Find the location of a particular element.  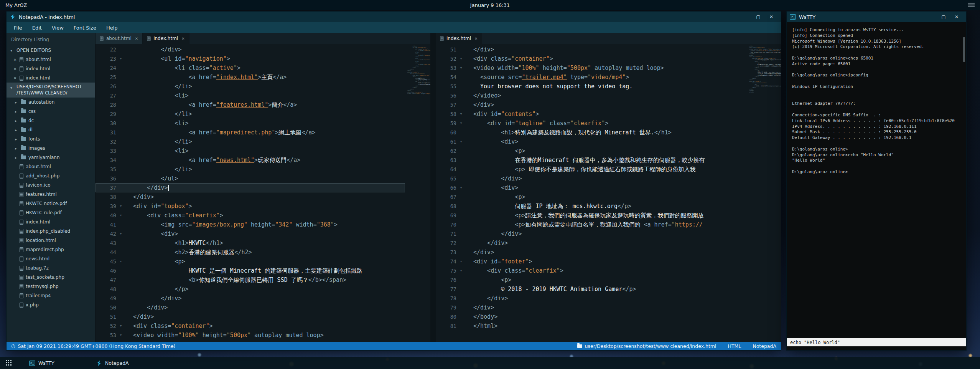

tree-file-item: favicon.ico is located at coordinates (51, 185).